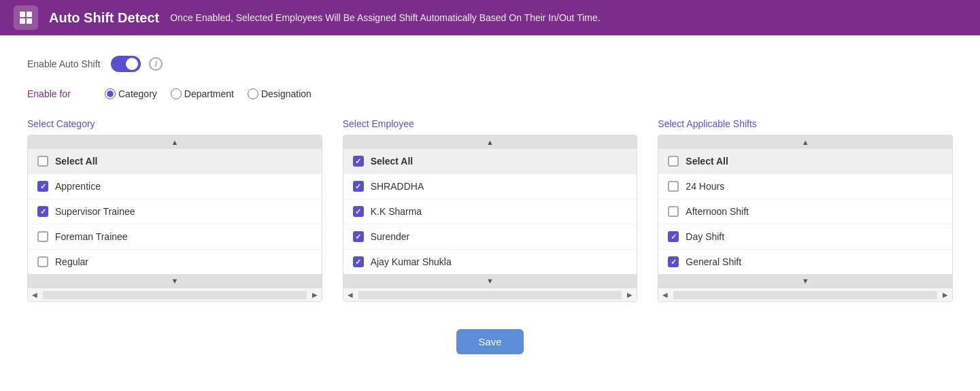  What do you see at coordinates (358, 237) in the screenshot?
I see `employee-item-surender-checkbox` at bounding box center [358, 237].